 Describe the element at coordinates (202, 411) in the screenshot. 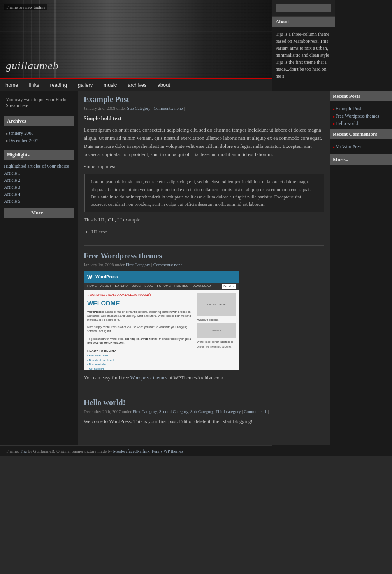

I see `post3-cat3: Sub Category` at that location.